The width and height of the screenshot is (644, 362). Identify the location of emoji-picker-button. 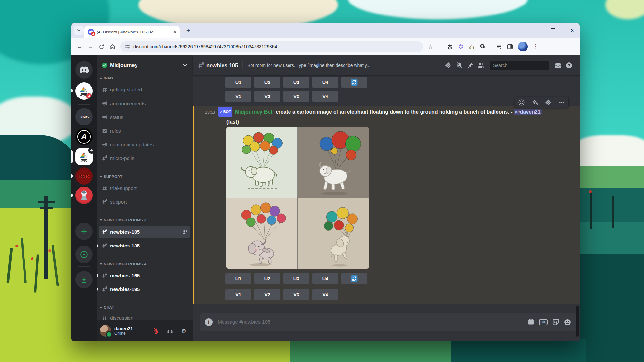
(567, 322).